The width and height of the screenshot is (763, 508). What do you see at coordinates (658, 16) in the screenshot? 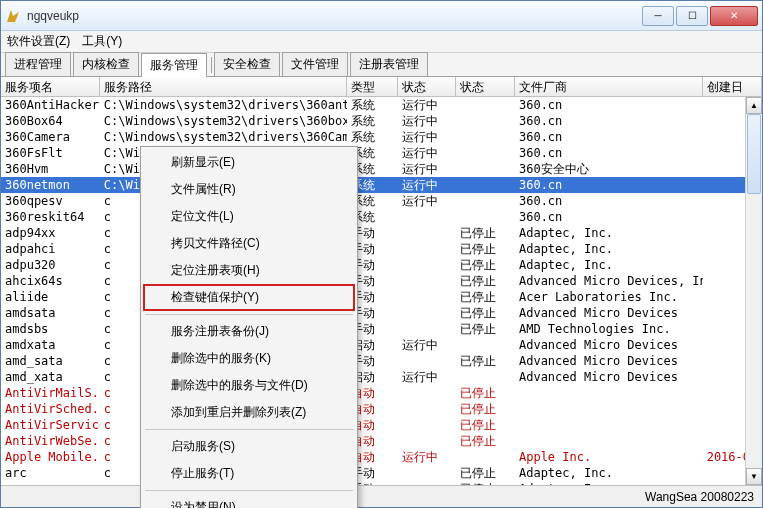
I see `minimize-button: ─` at bounding box center [658, 16].